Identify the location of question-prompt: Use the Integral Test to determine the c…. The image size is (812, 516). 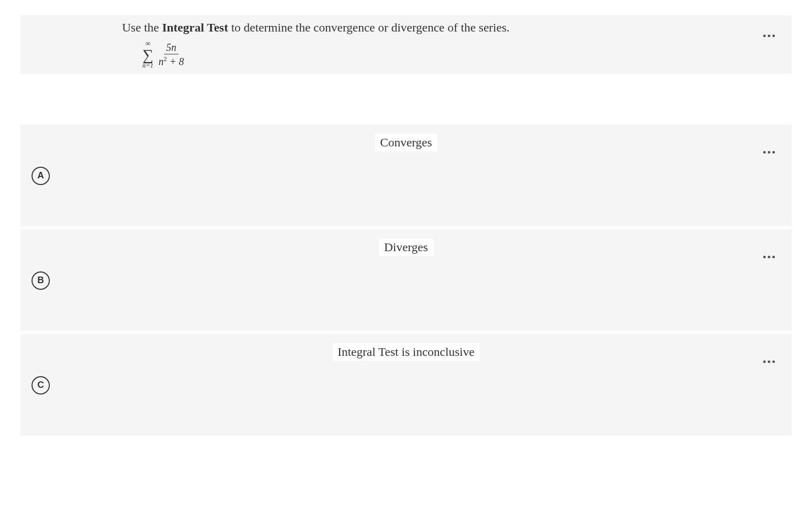
(452, 28).